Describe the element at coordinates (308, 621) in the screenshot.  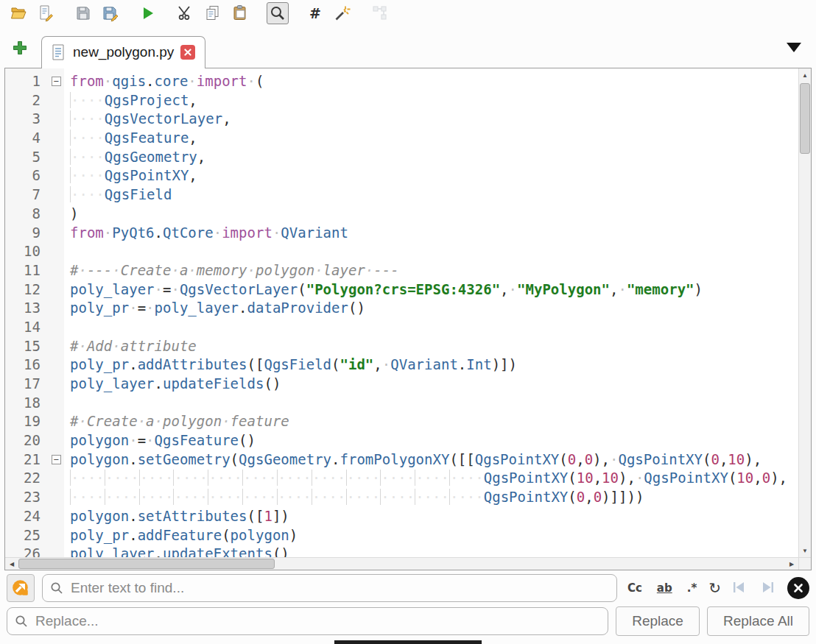
I see `replace-input-wrap` at that location.